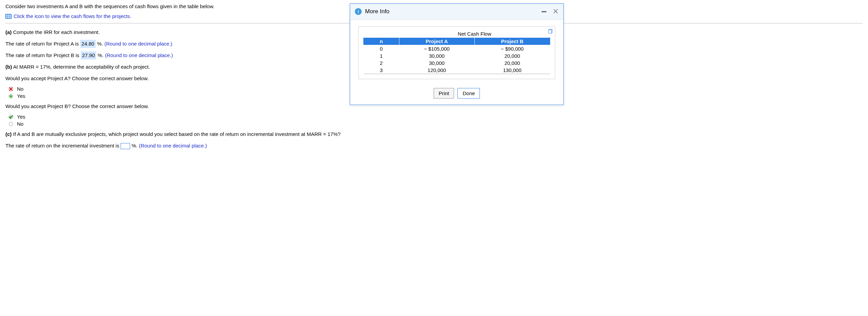 Image resolution: width=868 pixels, height=316 pixels. I want to click on cashflow-table: Net Cash Flow n Project A Project B 0− $…, so click(457, 52).